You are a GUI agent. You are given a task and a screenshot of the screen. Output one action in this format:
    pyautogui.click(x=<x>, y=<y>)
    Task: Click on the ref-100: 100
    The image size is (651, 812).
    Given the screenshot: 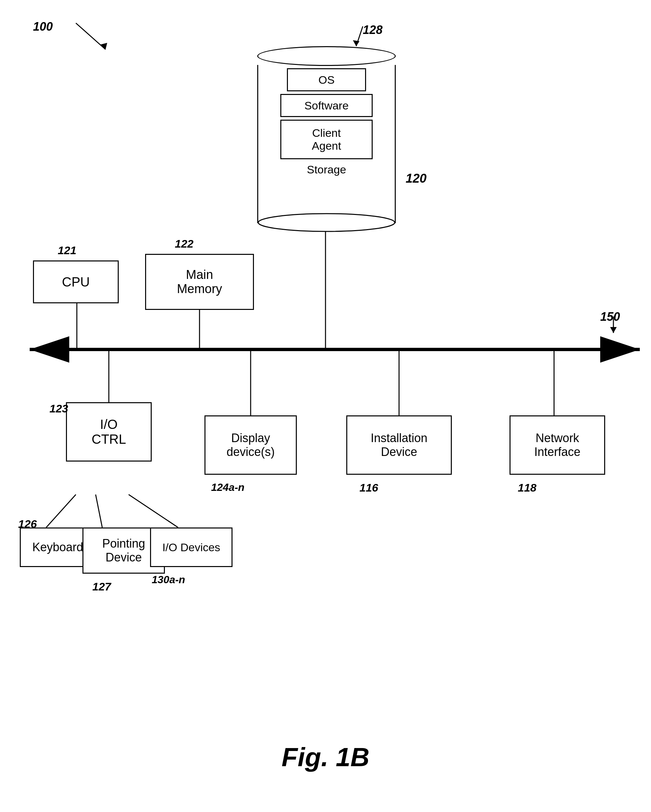 What is the action you would take?
    pyautogui.click(x=43, y=27)
    